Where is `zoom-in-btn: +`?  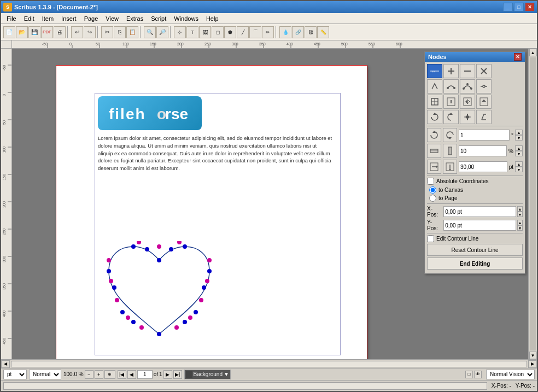 zoom-in-btn: + is located at coordinates (99, 375).